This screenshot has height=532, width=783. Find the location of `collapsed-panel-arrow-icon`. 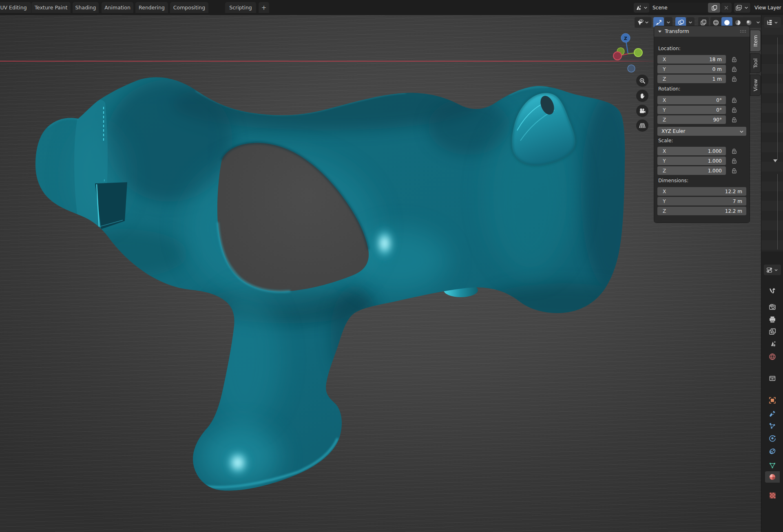

collapsed-panel-arrow-icon is located at coordinates (775, 161).